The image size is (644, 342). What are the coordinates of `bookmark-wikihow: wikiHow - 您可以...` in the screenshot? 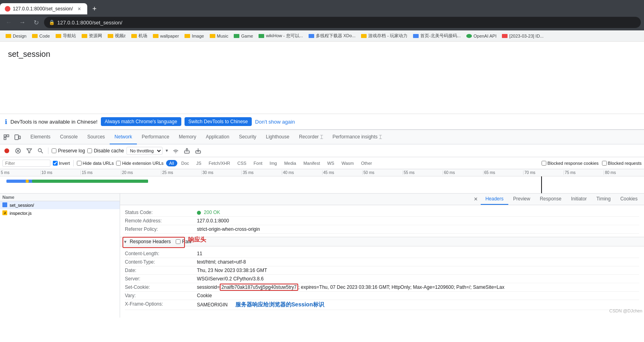 It's located at (281, 36).